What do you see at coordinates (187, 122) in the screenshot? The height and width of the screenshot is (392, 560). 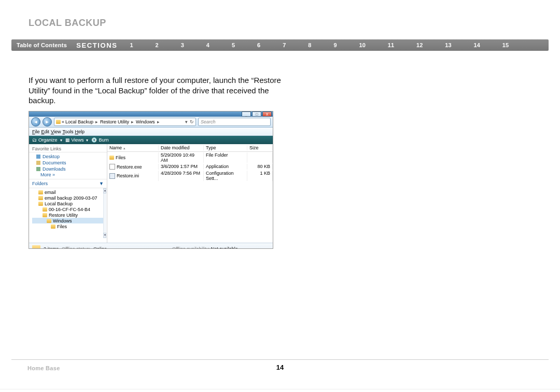 I see `chevron-down-icon: ▾` at bounding box center [187, 122].